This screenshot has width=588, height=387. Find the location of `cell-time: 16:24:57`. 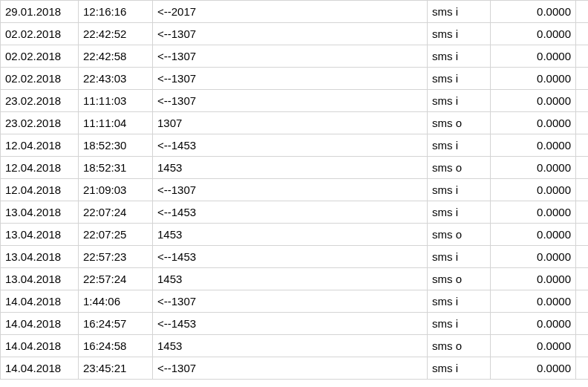

cell-time: 16:24:57 is located at coordinates (116, 324).